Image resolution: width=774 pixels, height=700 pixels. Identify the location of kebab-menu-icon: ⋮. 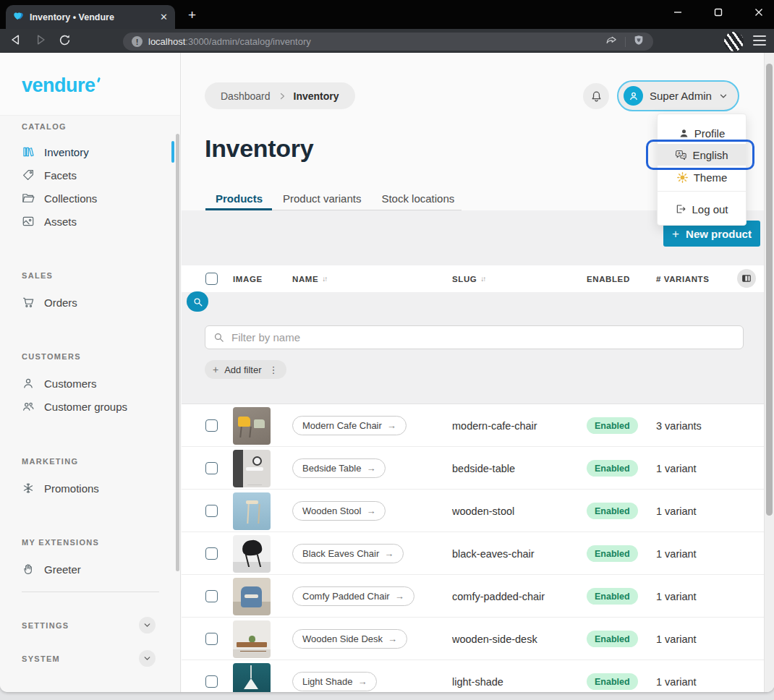
(273, 370).